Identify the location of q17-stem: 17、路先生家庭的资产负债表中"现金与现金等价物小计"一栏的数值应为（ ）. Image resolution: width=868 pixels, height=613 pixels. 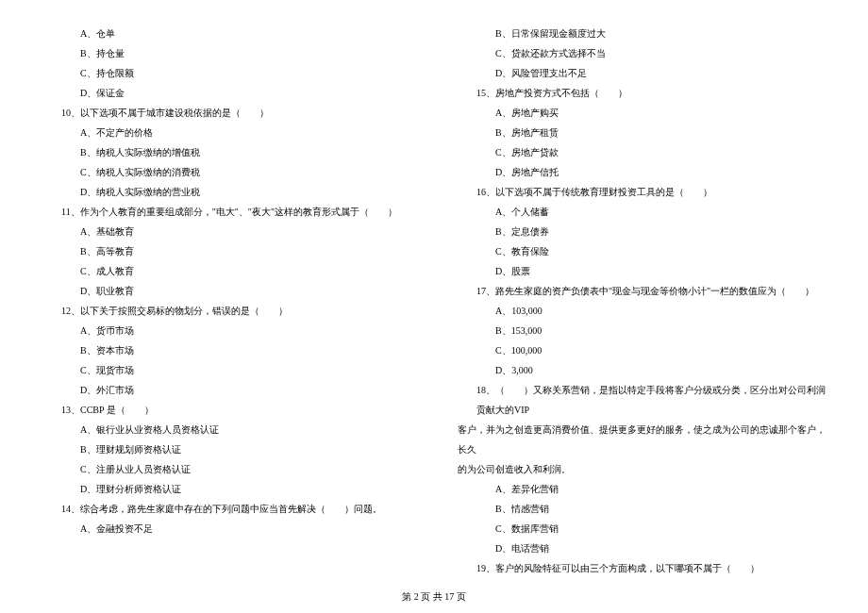
(642, 290).